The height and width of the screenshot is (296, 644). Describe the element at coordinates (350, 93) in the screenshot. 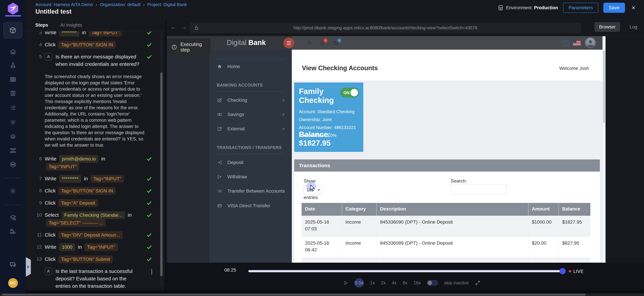

I see `account-toggle: ON` at that location.